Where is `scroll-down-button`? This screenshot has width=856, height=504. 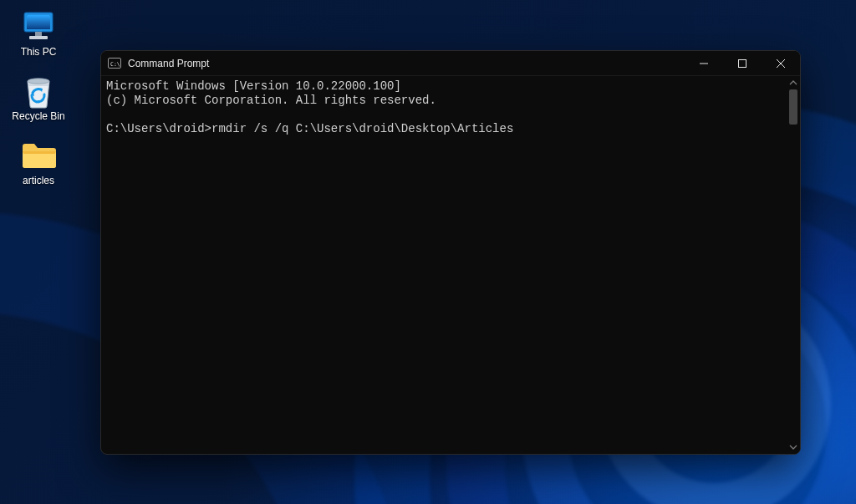
scroll-down-button is located at coordinates (793, 447).